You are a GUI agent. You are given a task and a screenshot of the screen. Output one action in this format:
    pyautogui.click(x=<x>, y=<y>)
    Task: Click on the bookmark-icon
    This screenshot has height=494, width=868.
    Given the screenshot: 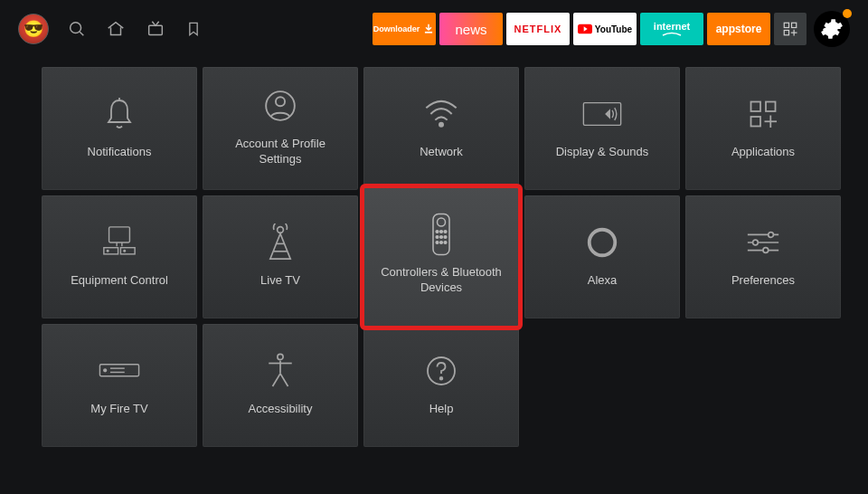 What is the action you would take?
    pyautogui.click(x=193, y=29)
    